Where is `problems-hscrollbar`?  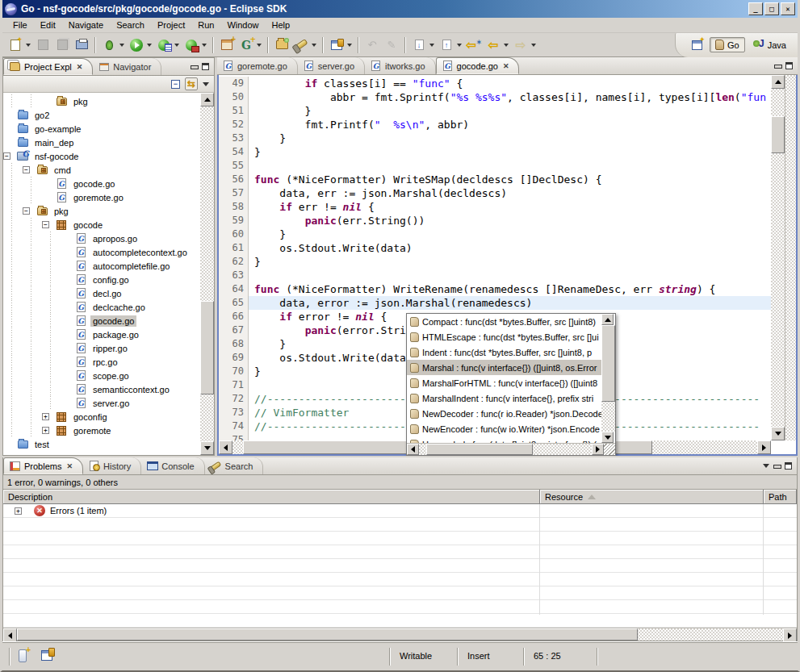
problems-hscrollbar is located at coordinates (400, 634).